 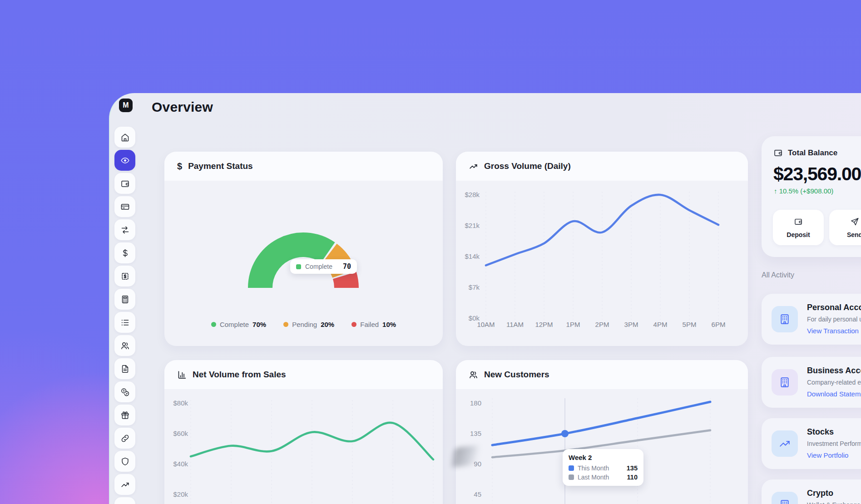 I want to click on tooltip-series-label: Last Month, so click(x=593, y=477).